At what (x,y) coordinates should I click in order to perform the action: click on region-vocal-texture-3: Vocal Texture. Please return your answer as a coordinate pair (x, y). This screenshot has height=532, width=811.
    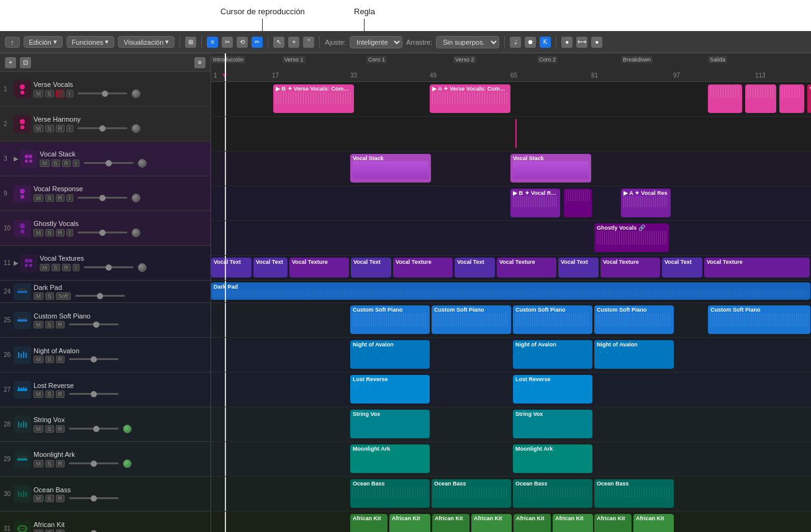
    Looking at the image, I should click on (527, 268).